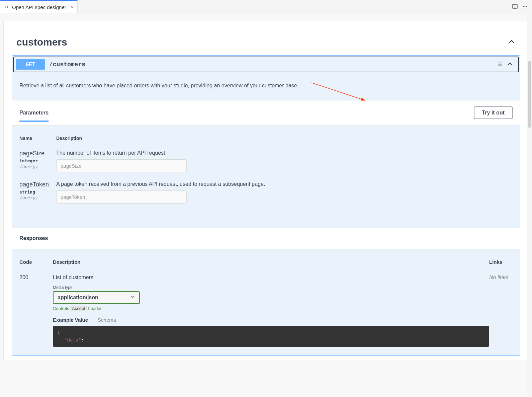 The width and height of the screenshot is (532, 397). What do you see at coordinates (273, 65) in the screenshot?
I see `operation-path: /customers` at bounding box center [273, 65].